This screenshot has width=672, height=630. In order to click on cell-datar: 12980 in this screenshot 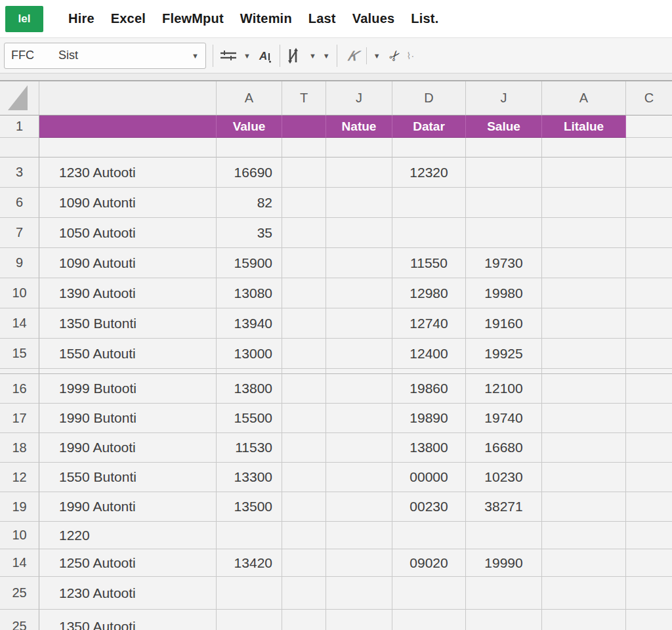, I will do `click(429, 293)`.